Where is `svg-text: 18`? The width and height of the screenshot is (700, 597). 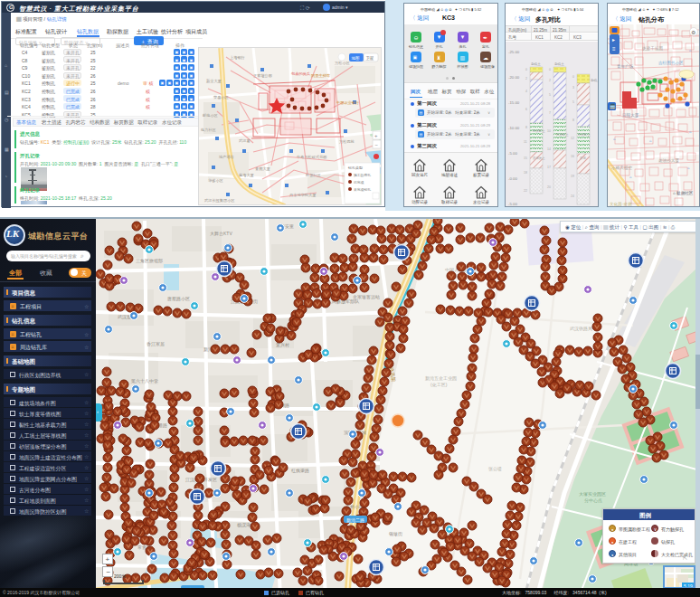 svg-text: 18 is located at coordinates (525, 173).